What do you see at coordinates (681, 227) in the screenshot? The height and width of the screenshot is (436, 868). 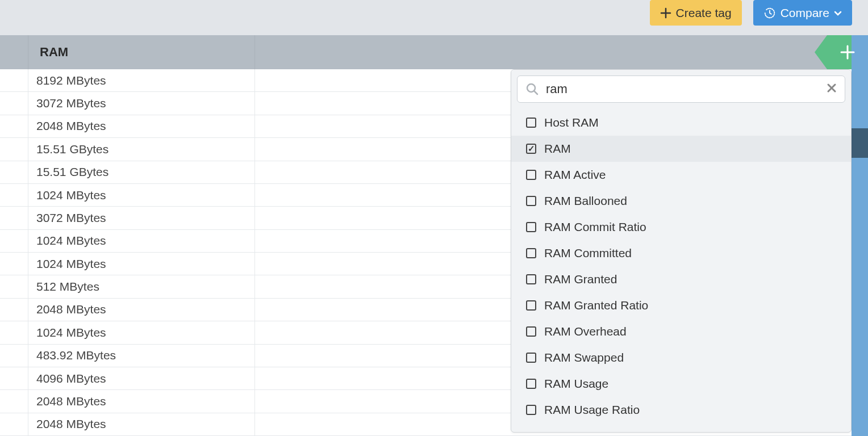 I see `filter-option: RAM Commit Ratio` at bounding box center [681, 227].